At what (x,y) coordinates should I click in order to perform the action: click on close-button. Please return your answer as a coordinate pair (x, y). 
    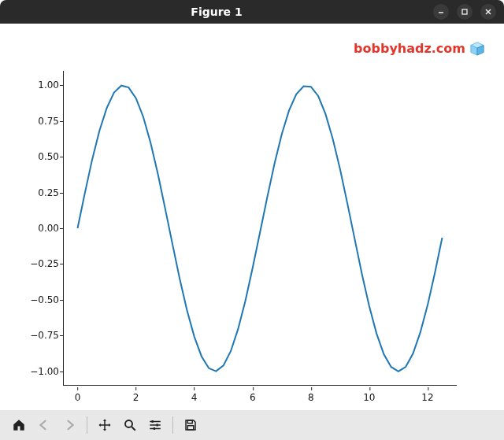
    Looking at the image, I should click on (488, 12).